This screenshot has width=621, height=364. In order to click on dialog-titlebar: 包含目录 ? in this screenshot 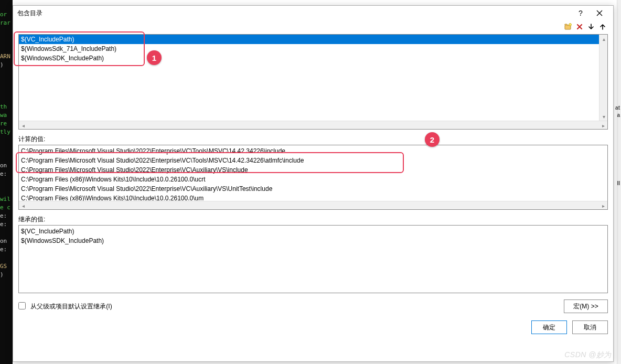, I will do `click(313, 13)`.